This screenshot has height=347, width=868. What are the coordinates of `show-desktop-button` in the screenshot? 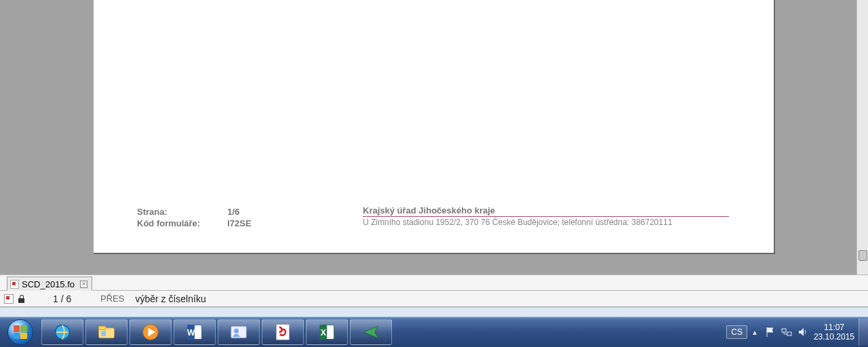 It's located at (863, 332).